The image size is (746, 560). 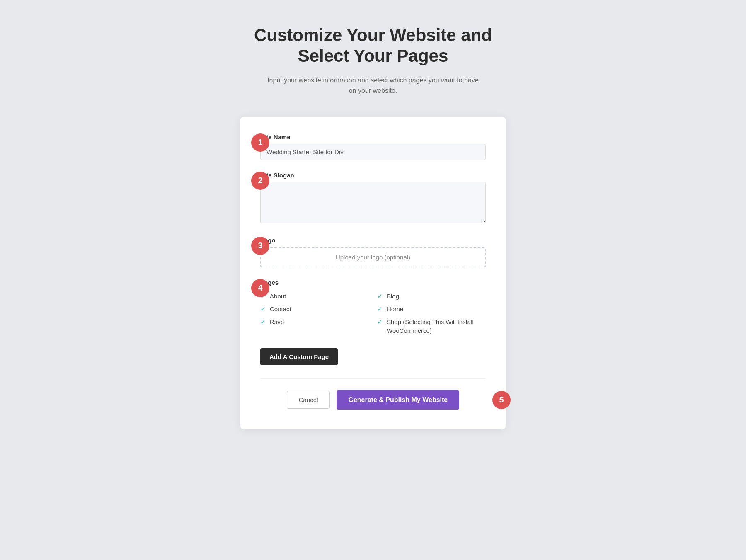 I want to click on page-name: Contact, so click(x=281, y=309).